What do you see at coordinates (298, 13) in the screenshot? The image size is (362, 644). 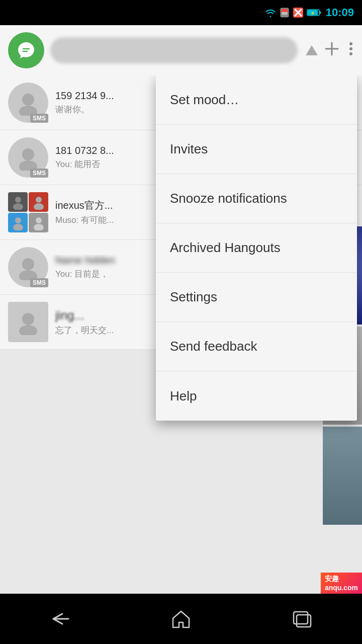 I see `alert-icon` at bounding box center [298, 13].